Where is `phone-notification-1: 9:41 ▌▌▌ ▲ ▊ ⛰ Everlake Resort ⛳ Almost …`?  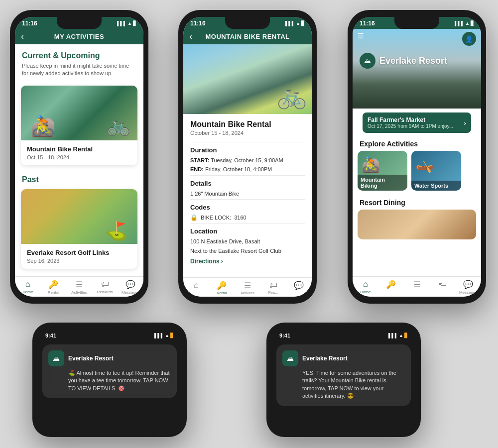
phone-notification-1: 9:41 ▌▌▌ ▲ ▊ ⛰ Everlake Resort ⛳ Almost … is located at coordinates (110, 380).